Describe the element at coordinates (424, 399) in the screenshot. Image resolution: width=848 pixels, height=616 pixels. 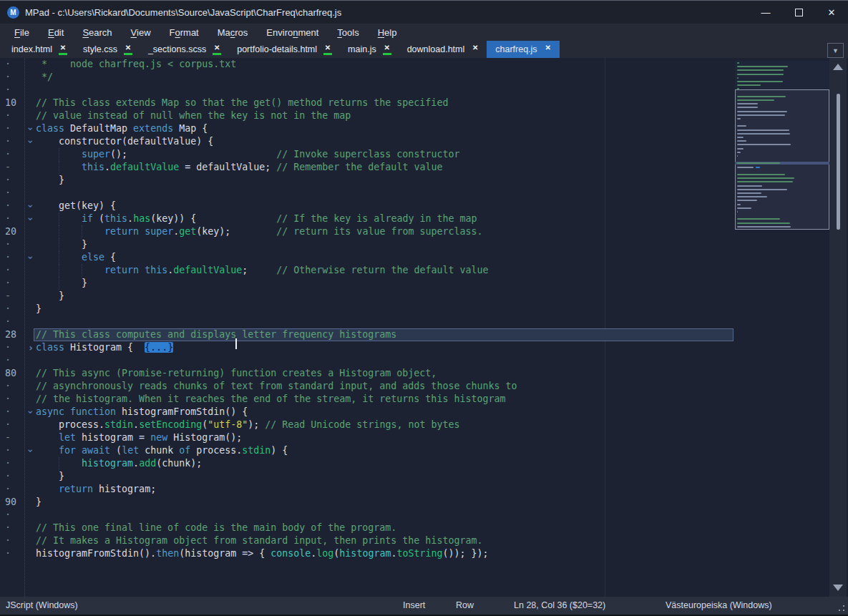
I see `code-line: ·// the histogram. When it reaches the e…` at that location.